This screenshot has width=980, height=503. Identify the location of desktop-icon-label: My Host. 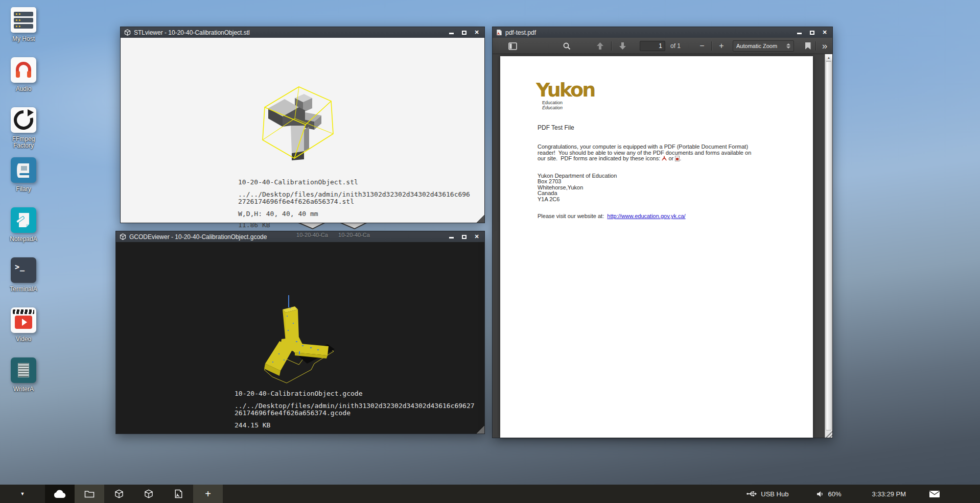
(24, 39).